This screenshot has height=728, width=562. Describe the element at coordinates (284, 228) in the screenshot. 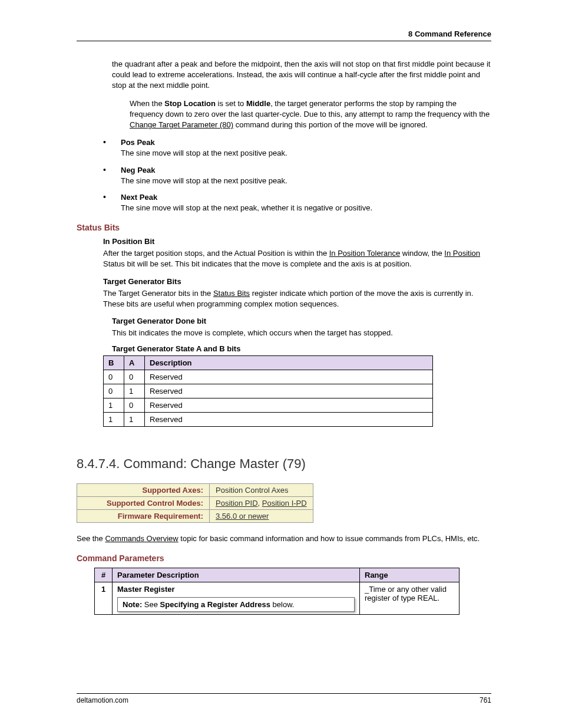

I see `status-bits-heading: Status Bits` at that location.